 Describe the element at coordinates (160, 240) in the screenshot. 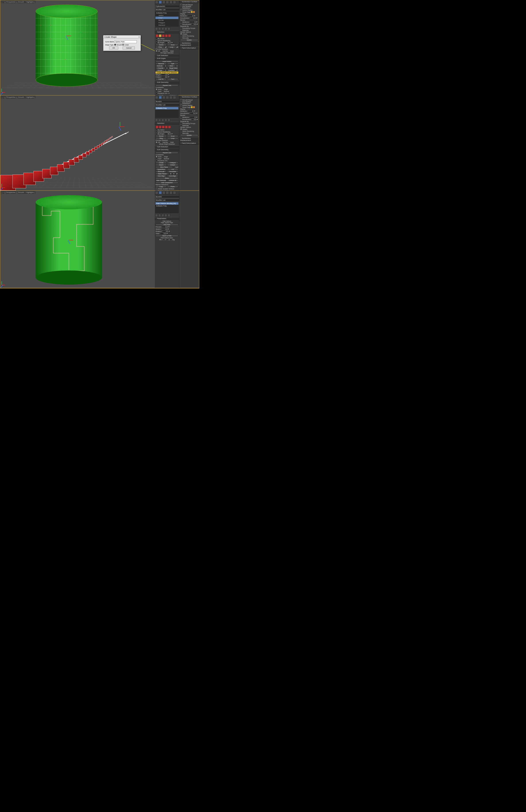

I see `axis-x-radio` at that location.